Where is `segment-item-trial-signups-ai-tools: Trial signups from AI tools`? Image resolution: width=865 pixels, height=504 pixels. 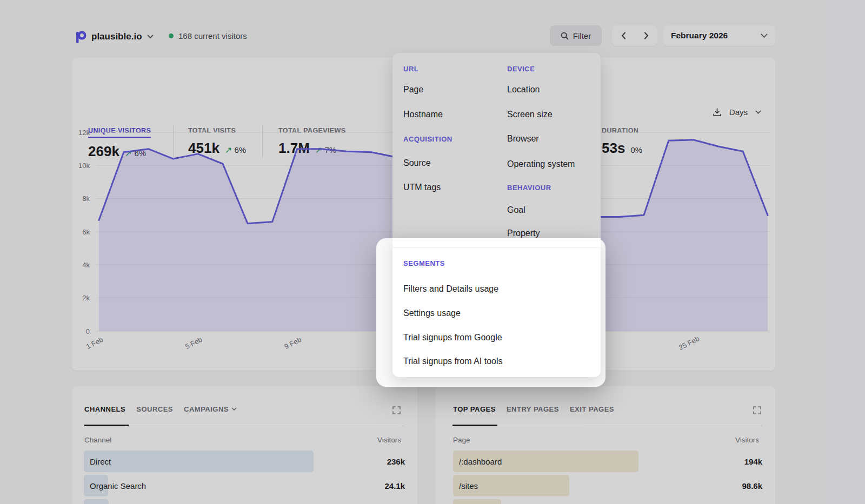 segment-item-trial-signups-ai-tools: Trial signups from AI tools is located at coordinates (453, 361).